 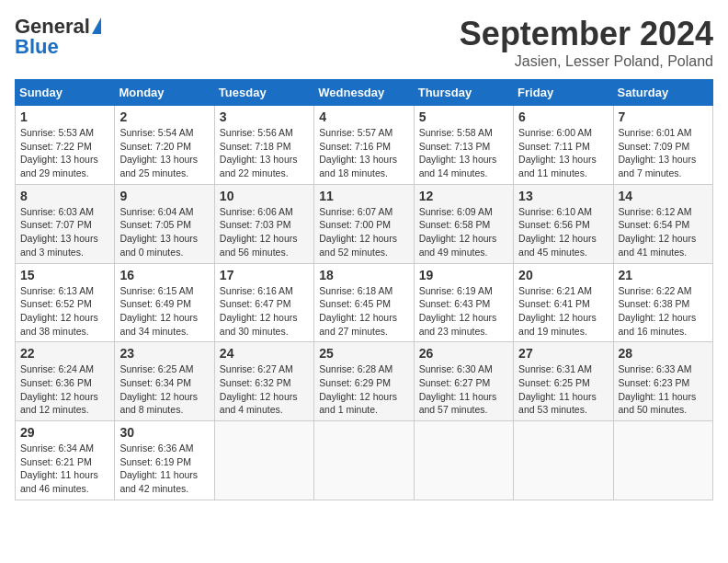 I want to click on day-number: 5, so click(x=463, y=117).